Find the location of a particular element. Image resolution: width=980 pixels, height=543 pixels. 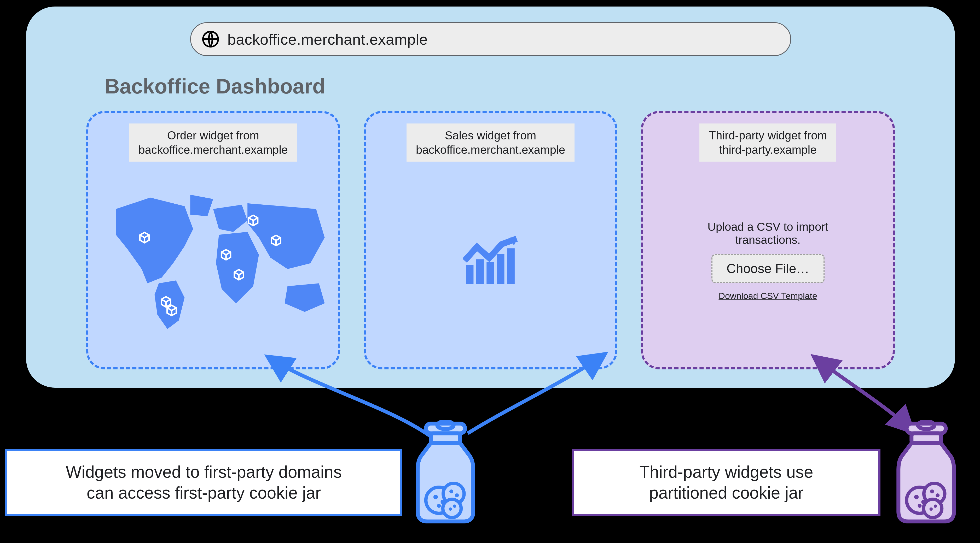

first-party-caption: Widgets moved to first-party domains can… is located at coordinates (204, 483).